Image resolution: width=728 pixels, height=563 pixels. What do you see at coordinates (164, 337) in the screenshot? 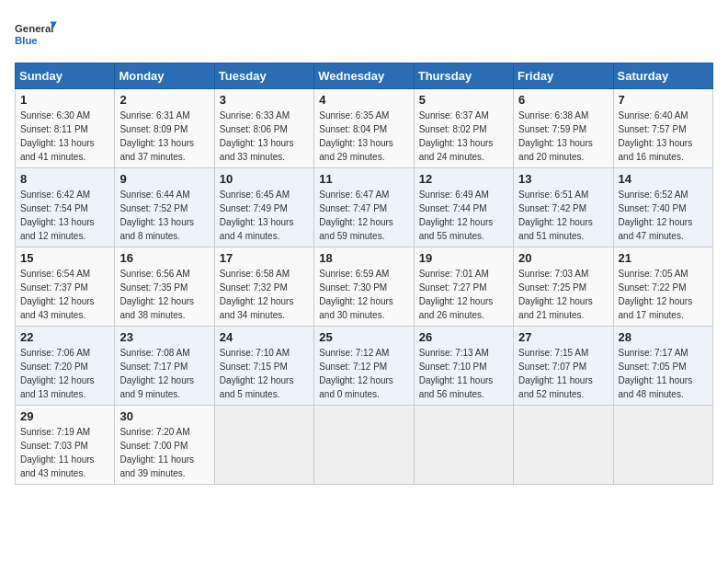
I see `day-number: 23` at bounding box center [164, 337].